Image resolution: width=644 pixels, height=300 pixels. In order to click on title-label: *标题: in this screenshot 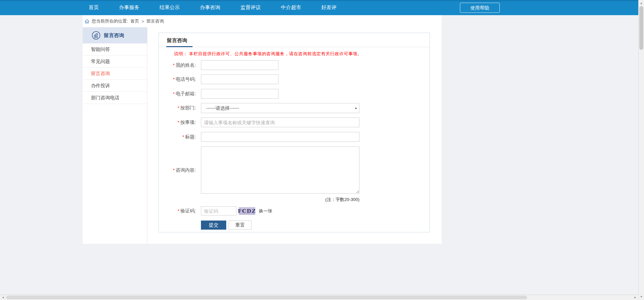, I will do `click(177, 137)`.